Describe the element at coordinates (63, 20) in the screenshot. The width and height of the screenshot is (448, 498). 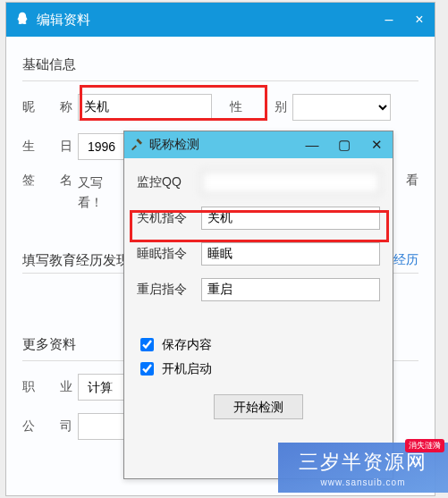
I see `main-title-text: 编辑资料` at that location.